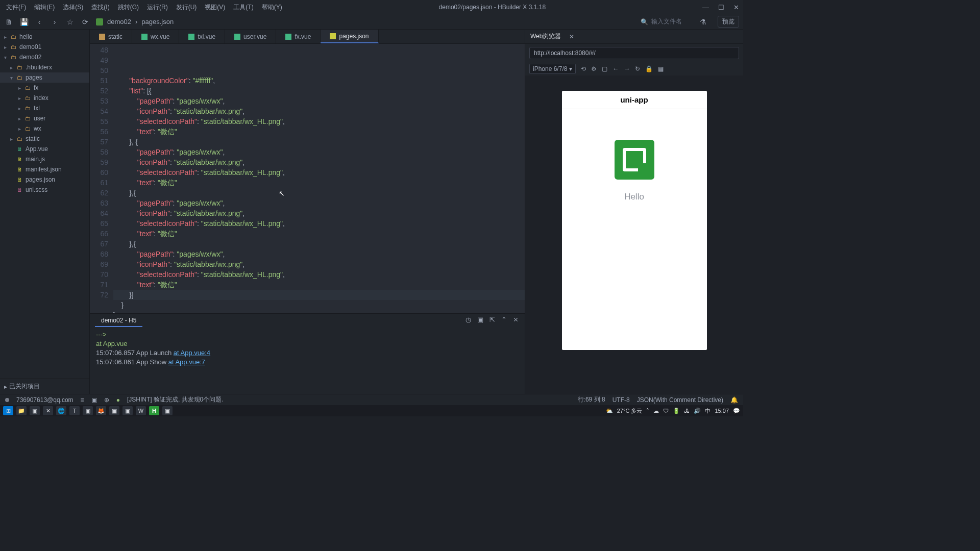 The width and height of the screenshot is (980, 551). Describe the element at coordinates (141, 411) in the screenshot. I see `taskbar-app-icon: W` at that location.